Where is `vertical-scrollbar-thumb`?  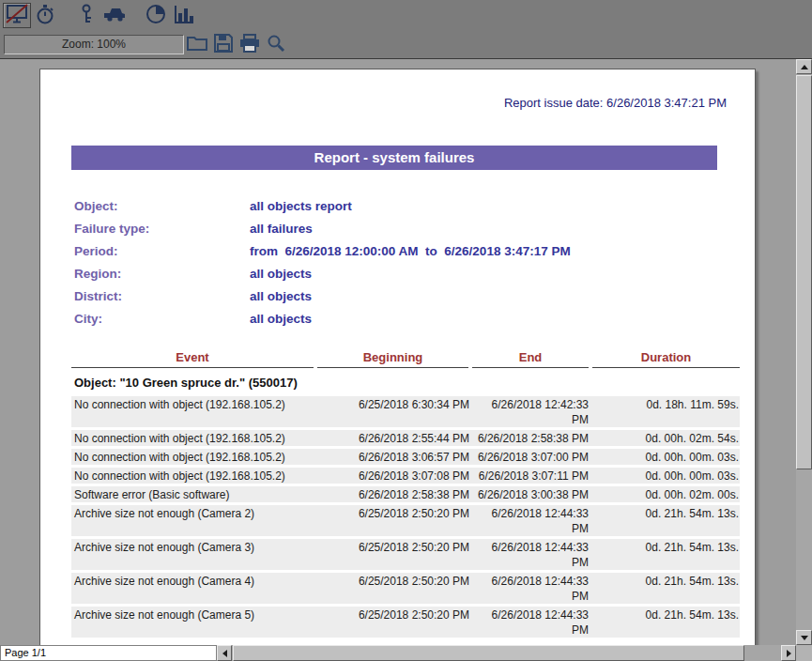 vertical-scrollbar-thumb is located at coordinates (804, 272).